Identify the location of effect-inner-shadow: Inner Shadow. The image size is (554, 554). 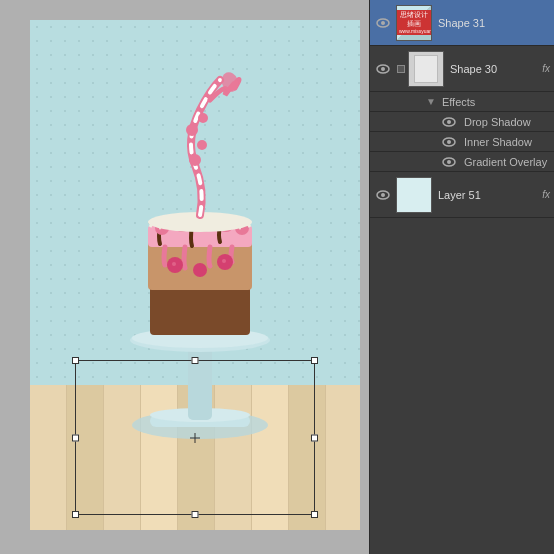
(462, 142).